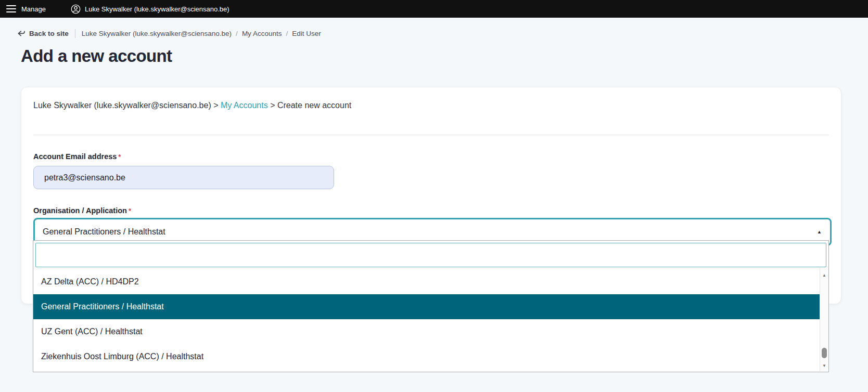  What do you see at coordinates (444, 56) in the screenshot?
I see `page-title: Add a new account` at bounding box center [444, 56].